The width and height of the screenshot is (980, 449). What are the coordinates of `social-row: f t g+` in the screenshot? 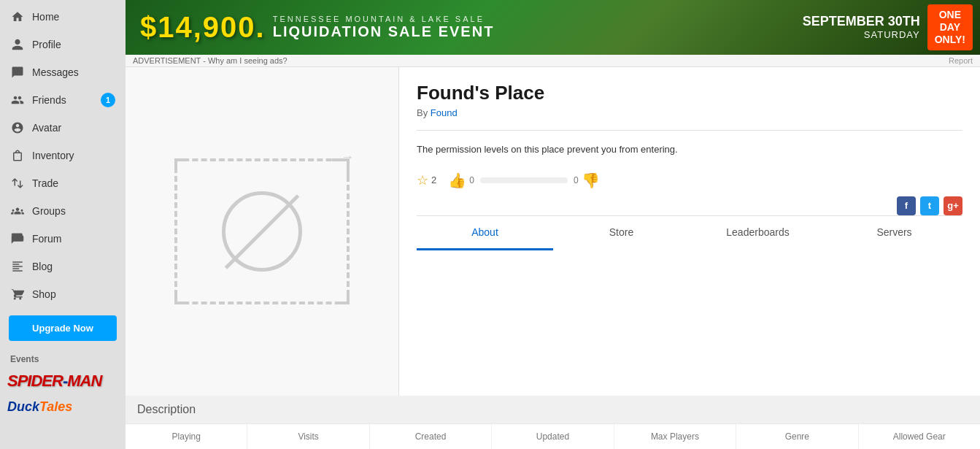 It's located at (690, 206).